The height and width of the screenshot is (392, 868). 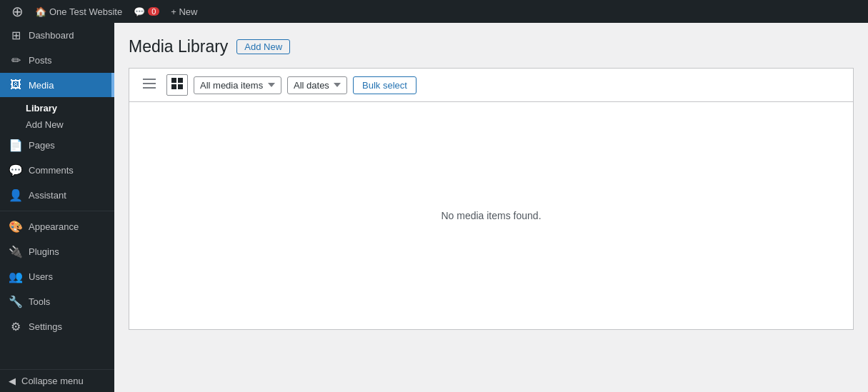 What do you see at coordinates (146, 11) in the screenshot?
I see `comments-link: 💬 0` at bounding box center [146, 11].